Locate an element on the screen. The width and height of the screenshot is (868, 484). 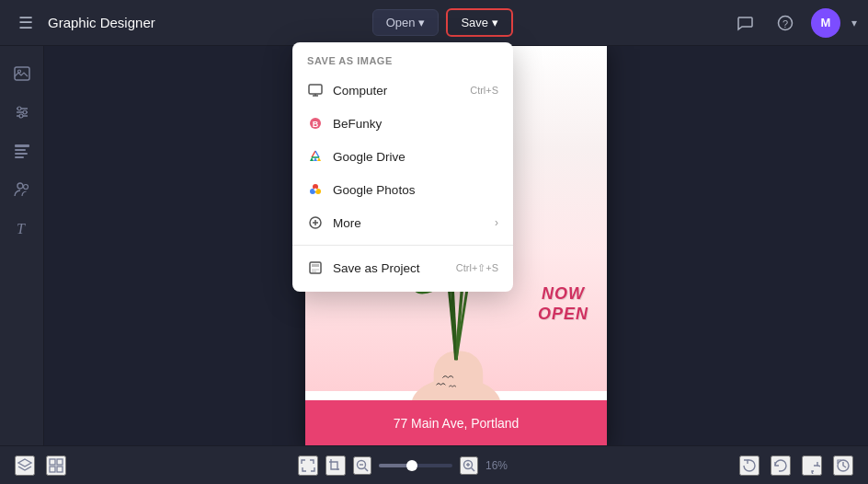
save-computer-item: Computer Ctrl+S is located at coordinates (403, 90).